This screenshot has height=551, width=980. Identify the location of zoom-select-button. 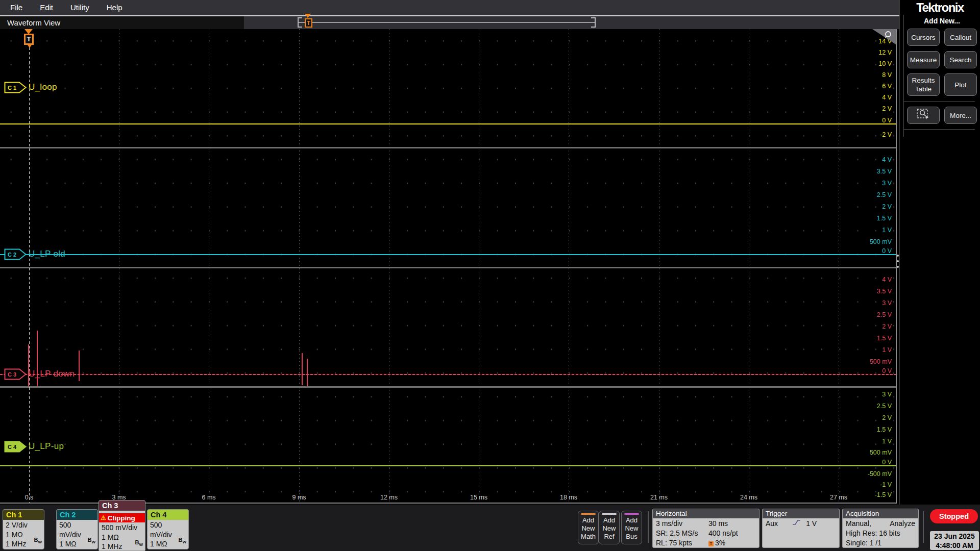
(923, 115).